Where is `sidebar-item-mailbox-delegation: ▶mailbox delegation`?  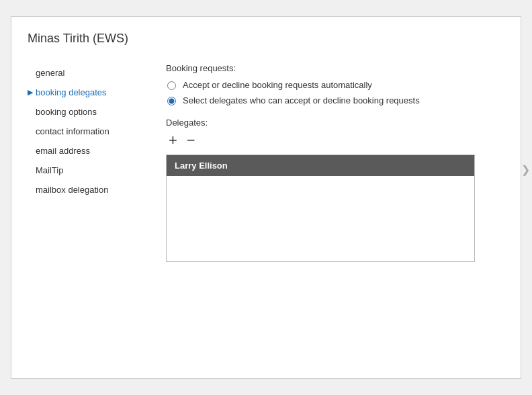
sidebar-item-mailbox-delegation: ▶mailbox delegation is located at coordinates (87, 189).